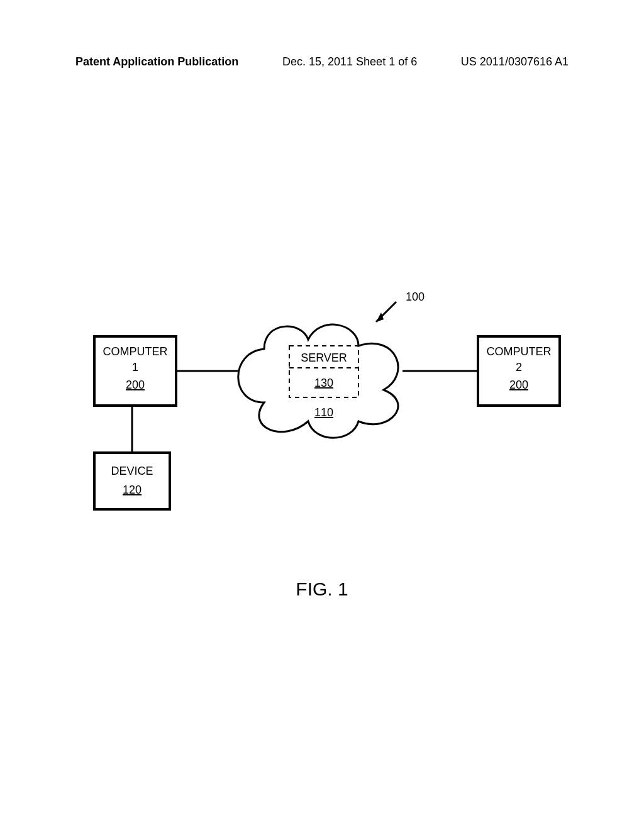  Describe the element at coordinates (135, 367) in the screenshot. I see `computer-1-num: 1` at that location.